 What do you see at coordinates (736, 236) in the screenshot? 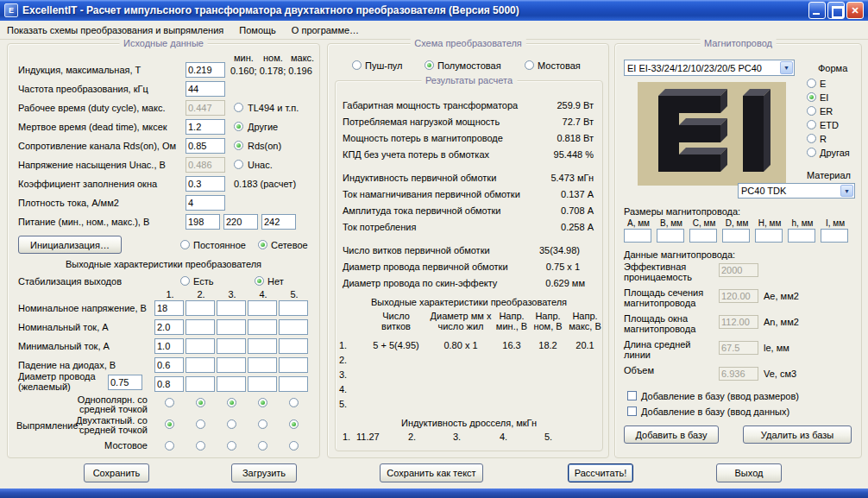
I see `dim-input-d` at bounding box center [736, 236].